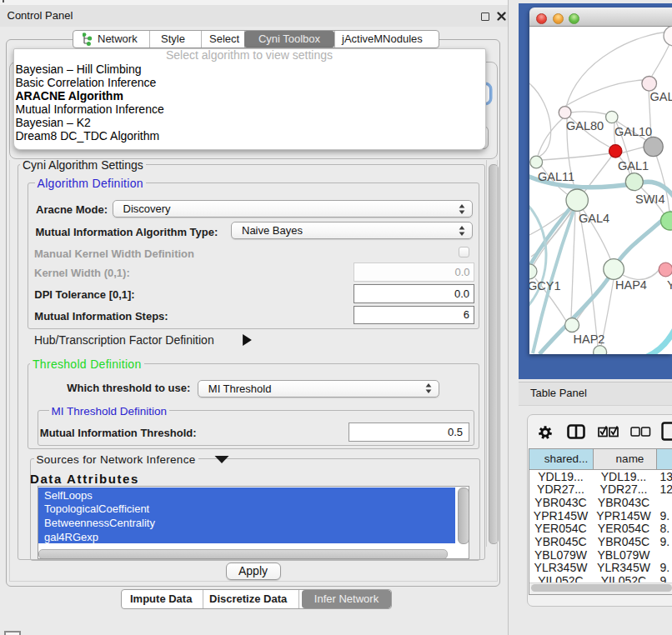 Image resolution: width=672 pixels, height=635 pixels. Describe the element at coordinates (545, 286) in the screenshot. I see `svg-text: GCY1` at that location.